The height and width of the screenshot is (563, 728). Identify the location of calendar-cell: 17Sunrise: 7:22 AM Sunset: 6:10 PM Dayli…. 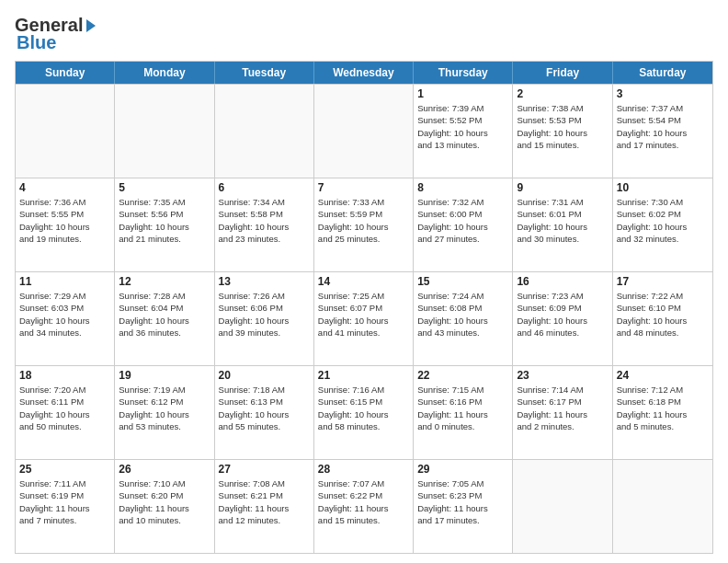
(663, 318).